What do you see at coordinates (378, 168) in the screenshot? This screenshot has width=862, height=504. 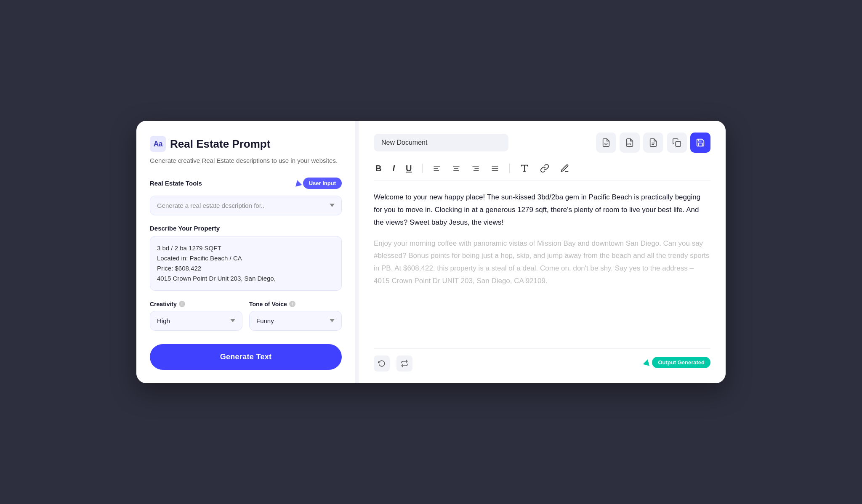 I see `bold-button: B` at bounding box center [378, 168].